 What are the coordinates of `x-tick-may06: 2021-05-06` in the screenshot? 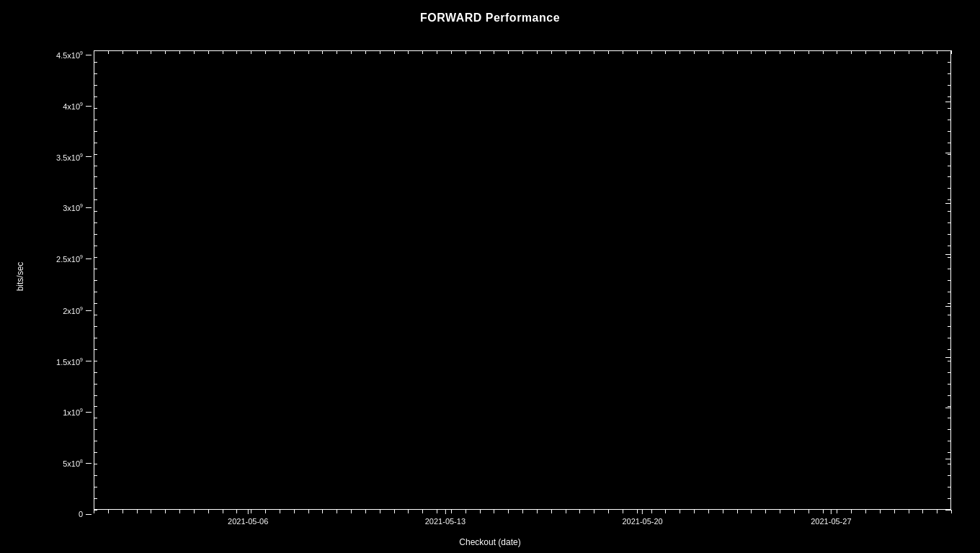 It's located at (248, 518).